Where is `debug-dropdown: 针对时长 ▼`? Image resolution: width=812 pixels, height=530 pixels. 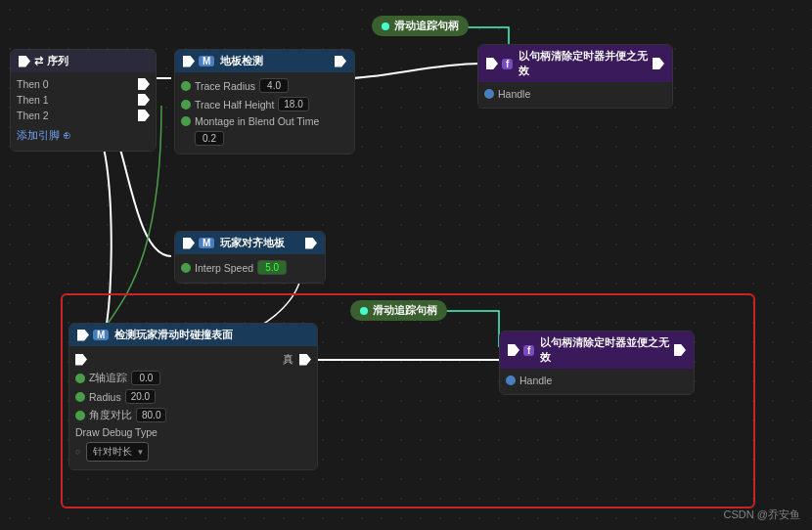 debug-dropdown: 针对时长 ▼ is located at coordinates (117, 452).